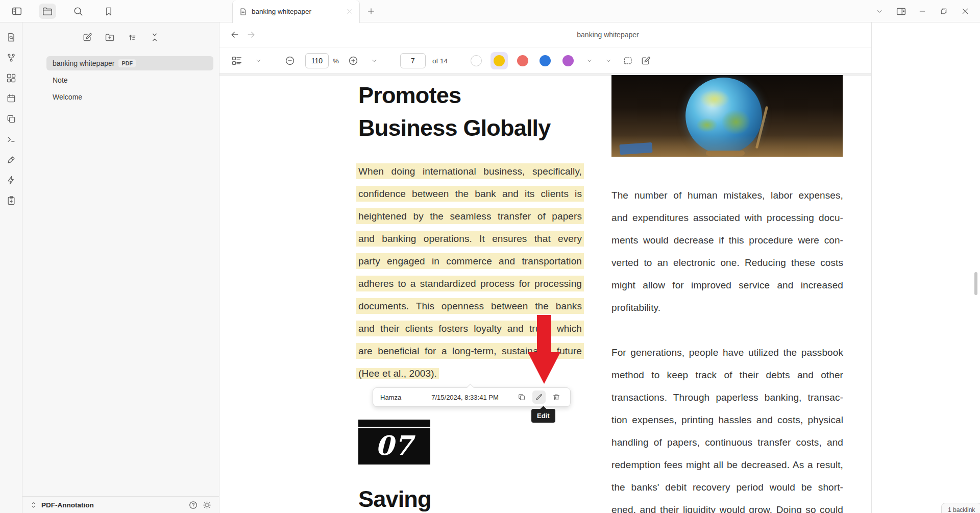 The image size is (980, 513). Describe the element at coordinates (251, 35) in the screenshot. I see `forward-button` at that location.